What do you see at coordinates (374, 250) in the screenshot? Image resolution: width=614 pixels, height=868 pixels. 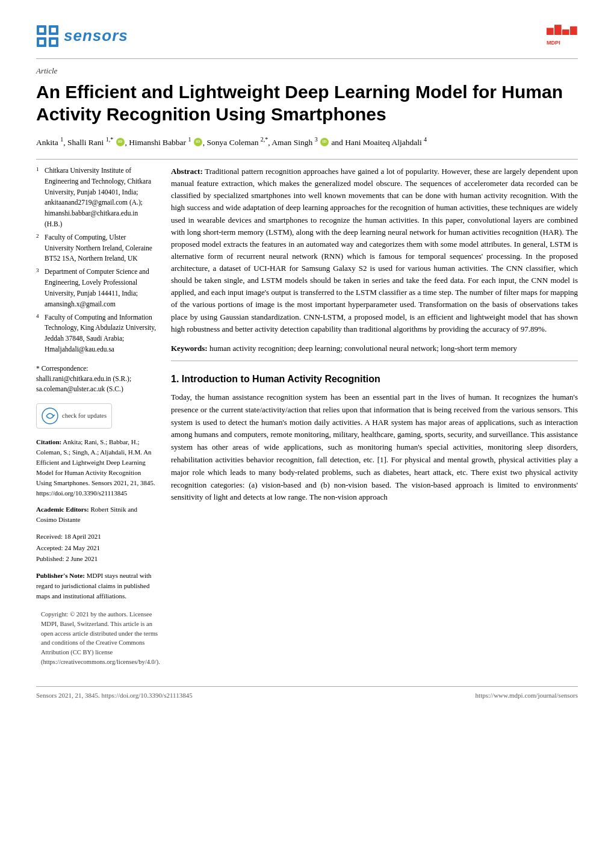 I see `abstract-text: Abstract: Traditional pattern recognitio…` at bounding box center [374, 250].